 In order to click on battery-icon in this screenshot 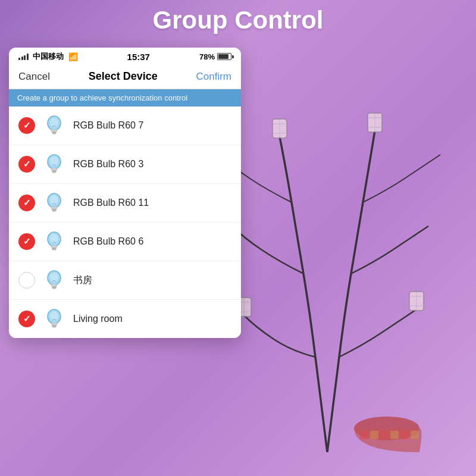, I will do `click(224, 57)`.